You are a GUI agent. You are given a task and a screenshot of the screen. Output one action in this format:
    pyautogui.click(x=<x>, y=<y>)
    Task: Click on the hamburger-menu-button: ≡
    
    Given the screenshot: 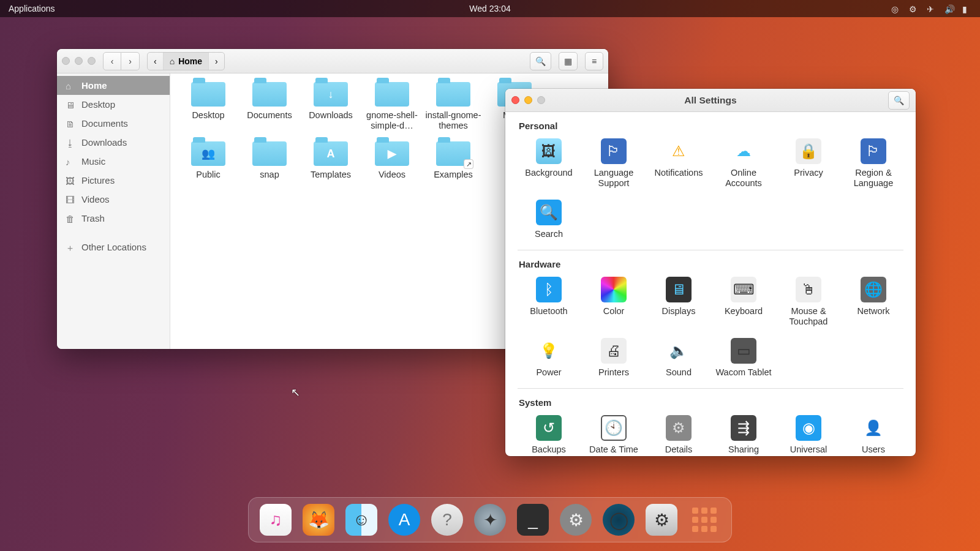 What is the action you would take?
    pyautogui.click(x=594, y=61)
    